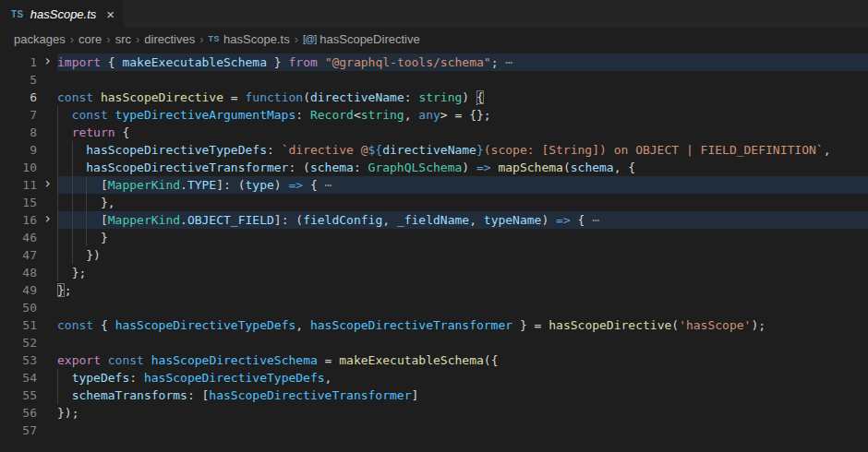 The width and height of the screenshot is (868, 452). What do you see at coordinates (434, 203) in the screenshot?
I see `code-line: 15},` at bounding box center [434, 203].